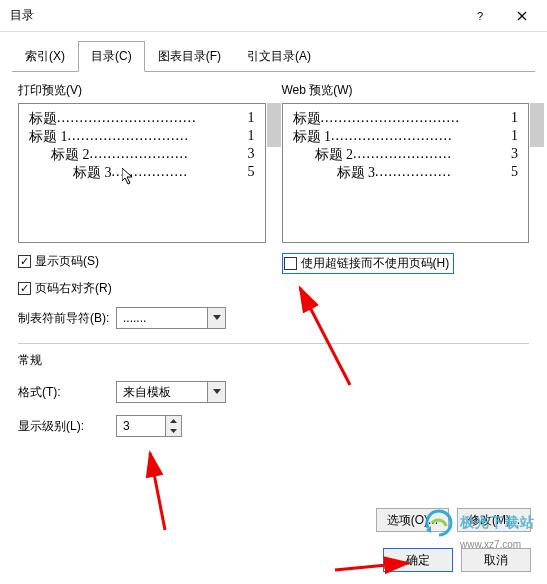 This screenshot has height=584, width=547. What do you see at coordinates (45, 56) in the screenshot?
I see `tab-index: 索引(X)` at bounding box center [45, 56].